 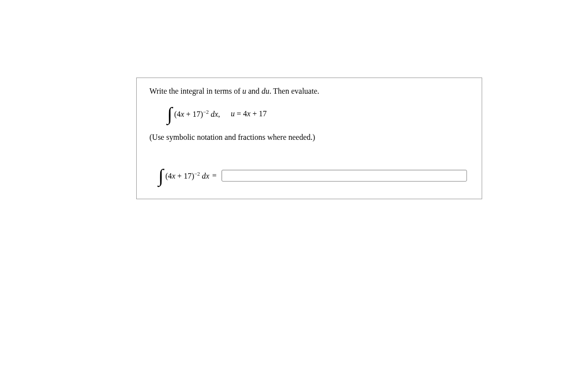 What do you see at coordinates (241, 114) in the screenshot?
I see `sub-eq: = 4` at bounding box center [241, 114].